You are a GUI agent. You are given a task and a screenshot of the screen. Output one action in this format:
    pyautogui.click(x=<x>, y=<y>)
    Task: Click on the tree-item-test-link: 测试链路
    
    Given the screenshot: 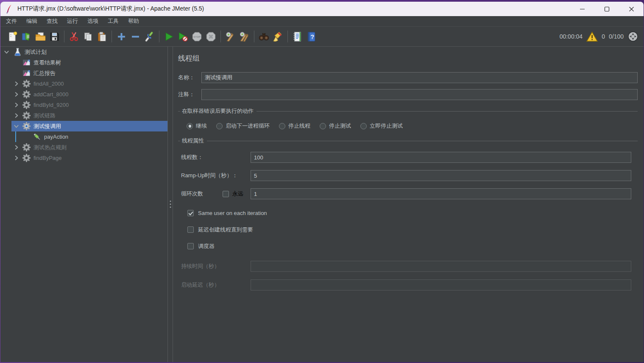 What is the action you would take?
    pyautogui.click(x=89, y=115)
    